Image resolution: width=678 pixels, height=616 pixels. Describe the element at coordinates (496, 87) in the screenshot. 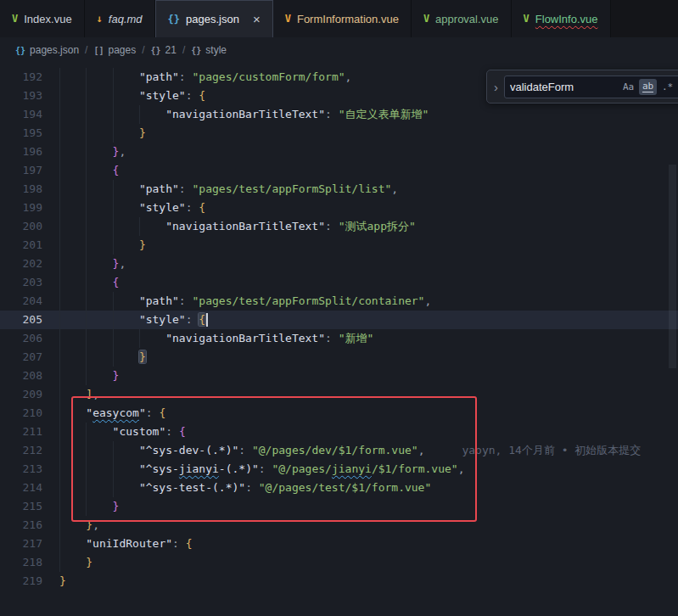

I see `toggle-replace-chevron-icon: ›` at that location.